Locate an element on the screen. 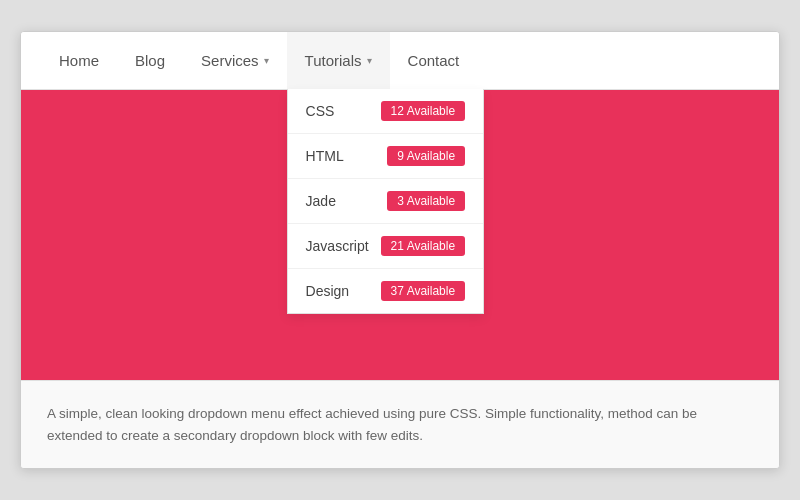 The image size is (800, 500). dropdown-label-html: HTML is located at coordinates (325, 156).